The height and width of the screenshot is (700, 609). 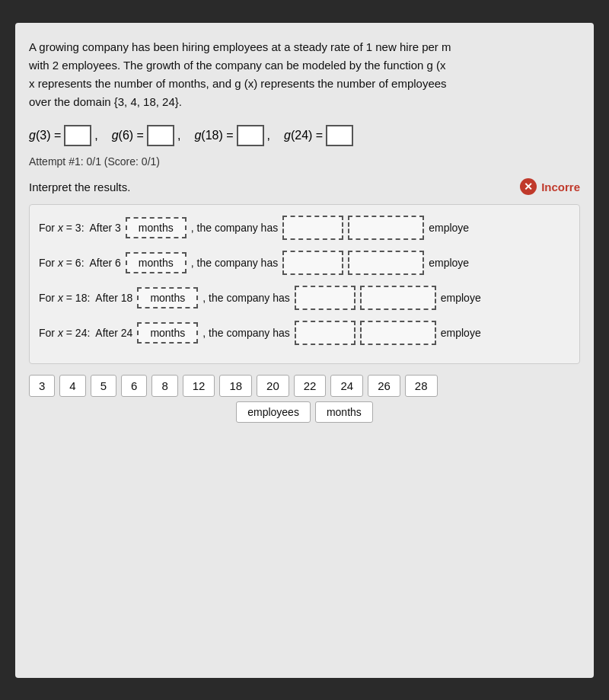 What do you see at coordinates (461, 333) in the screenshot?
I see `employees-suffix-24: employe` at bounding box center [461, 333].